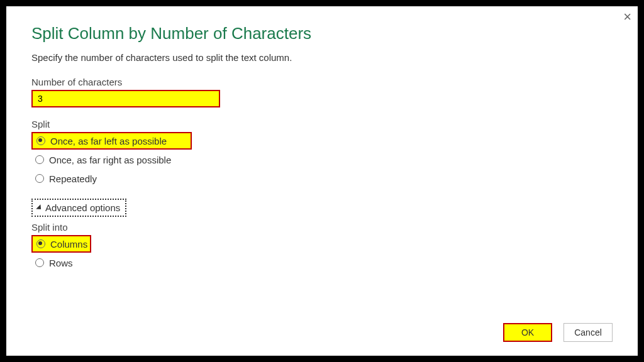 The height and width of the screenshot is (362, 644). I want to click on split-option-right: Once, as far right as possible, so click(322, 160).